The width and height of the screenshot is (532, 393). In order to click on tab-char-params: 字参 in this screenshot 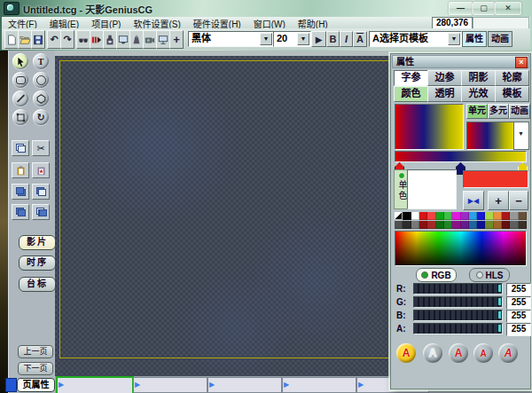, I will do `click(411, 78)`.